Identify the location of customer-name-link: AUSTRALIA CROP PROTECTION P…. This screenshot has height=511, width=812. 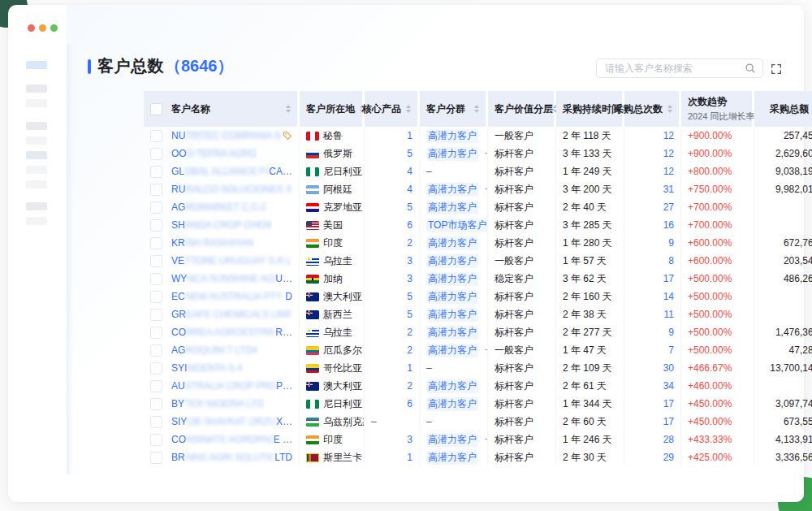
(232, 386).